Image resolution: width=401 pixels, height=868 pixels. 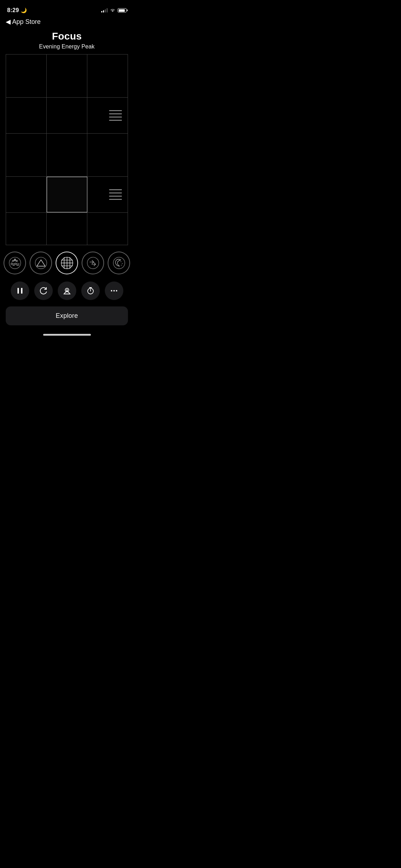 What do you see at coordinates (26, 22) in the screenshot?
I see `back-label: App Store` at bounding box center [26, 22].